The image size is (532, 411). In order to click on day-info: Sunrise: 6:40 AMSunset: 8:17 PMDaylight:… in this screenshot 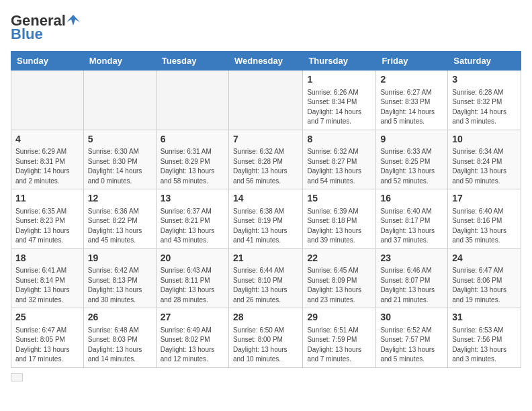, I will do `click(412, 226)`.